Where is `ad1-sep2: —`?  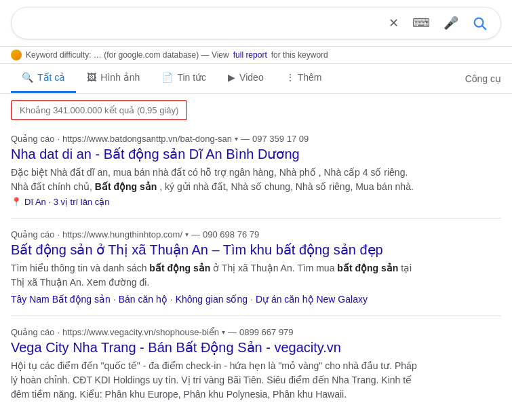 ad1-sep2: — is located at coordinates (245, 138).